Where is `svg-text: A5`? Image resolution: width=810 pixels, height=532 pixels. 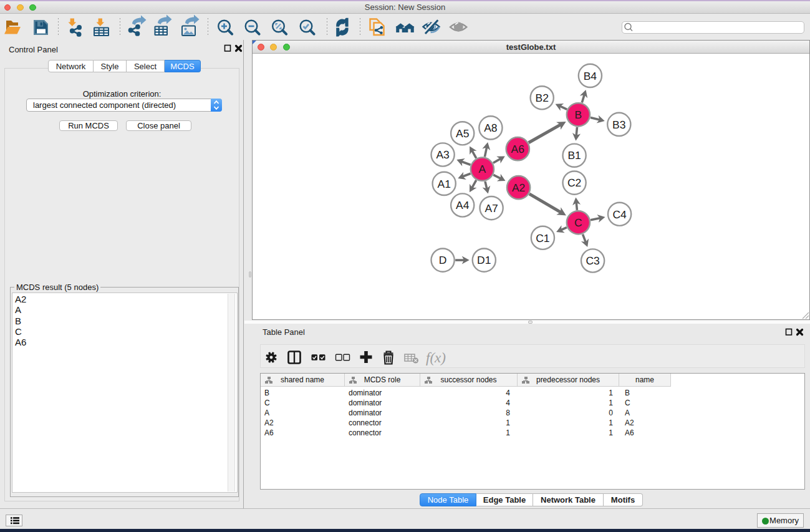
svg-text: A5 is located at coordinates (463, 133).